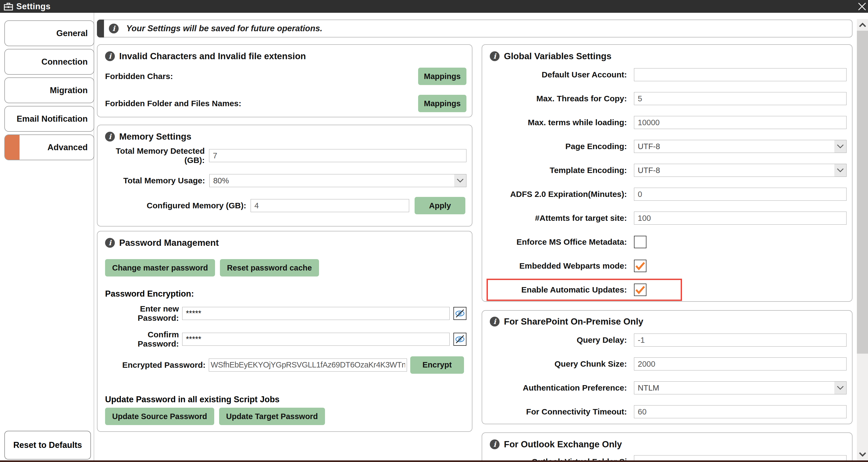 The width and height of the screenshot is (868, 462). I want to click on default-user-account-input, so click(740, 75).